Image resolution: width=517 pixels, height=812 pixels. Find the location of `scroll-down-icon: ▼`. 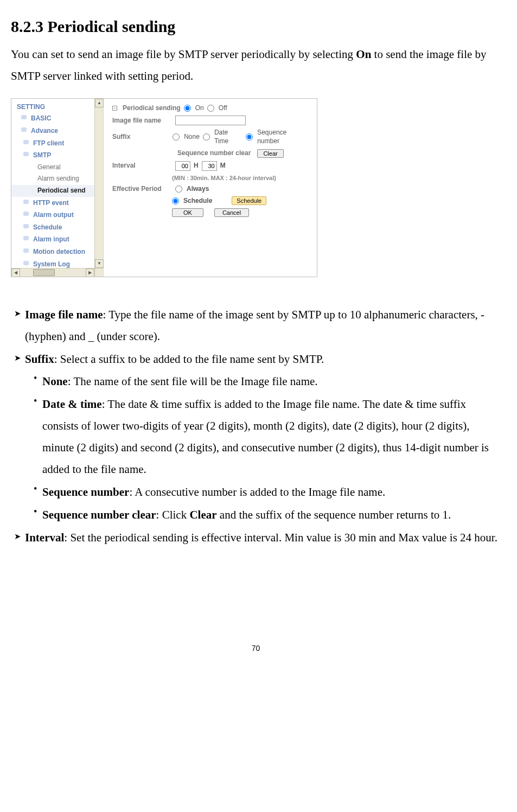

scroll-down-icon: ▼ is located at coordinates (99, 264).